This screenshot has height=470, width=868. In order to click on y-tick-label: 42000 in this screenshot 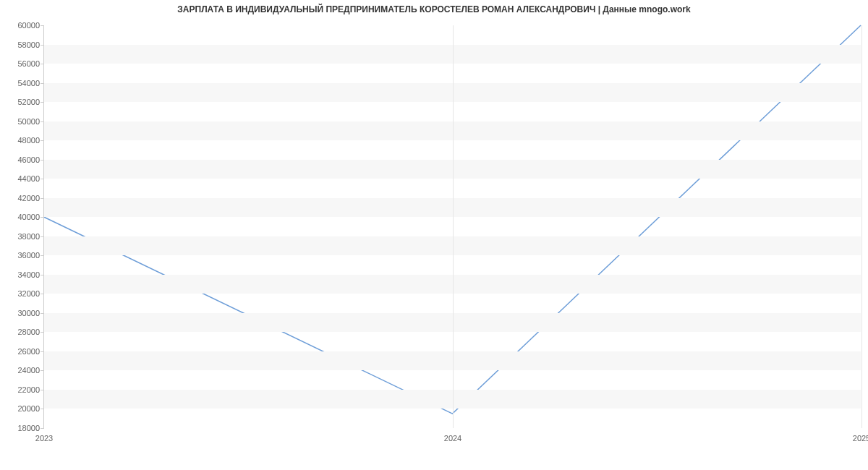, I will do `click(29, 198)`.